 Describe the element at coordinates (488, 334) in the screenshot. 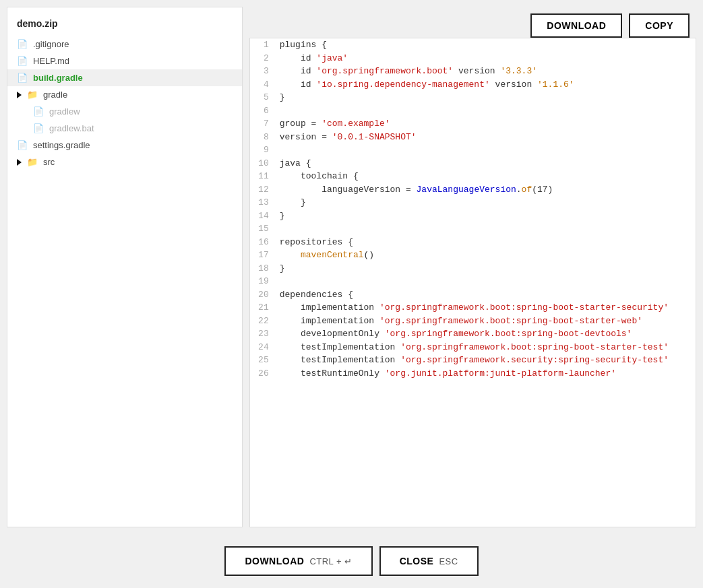

I see `line-code: developmentOnly 'org.springframework.boo…` at that location.